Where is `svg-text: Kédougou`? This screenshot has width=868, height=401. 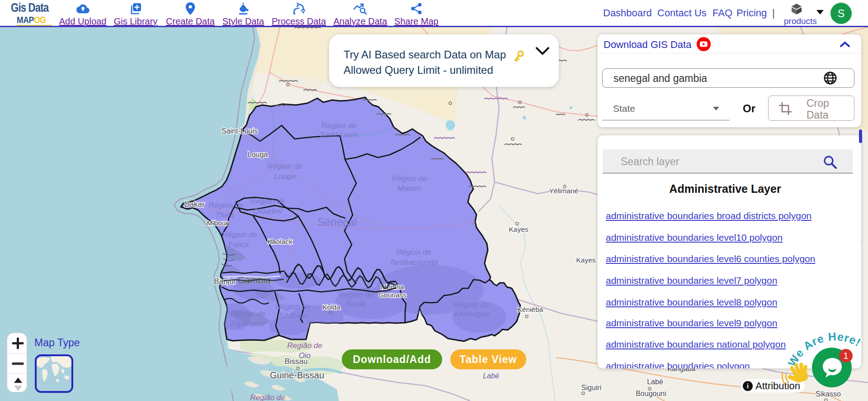 svg-text: Kédougou is located at coordinates (472, 314).